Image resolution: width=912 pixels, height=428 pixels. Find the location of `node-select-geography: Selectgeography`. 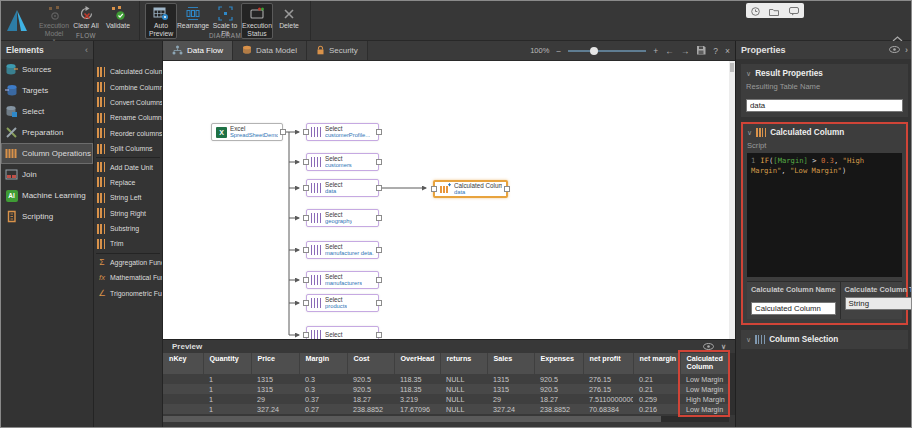

node-select-geography: Selectgeography is located at coordinates (342, 218).